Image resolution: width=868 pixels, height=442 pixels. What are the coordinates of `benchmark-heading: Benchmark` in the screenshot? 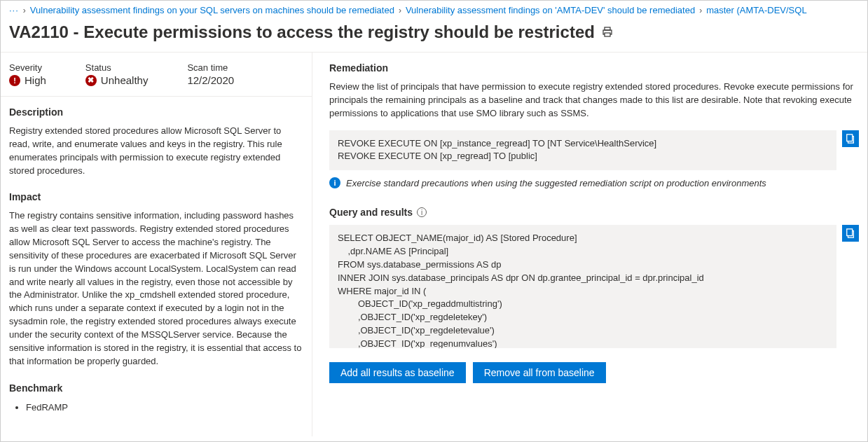 It's located at (156, 388).